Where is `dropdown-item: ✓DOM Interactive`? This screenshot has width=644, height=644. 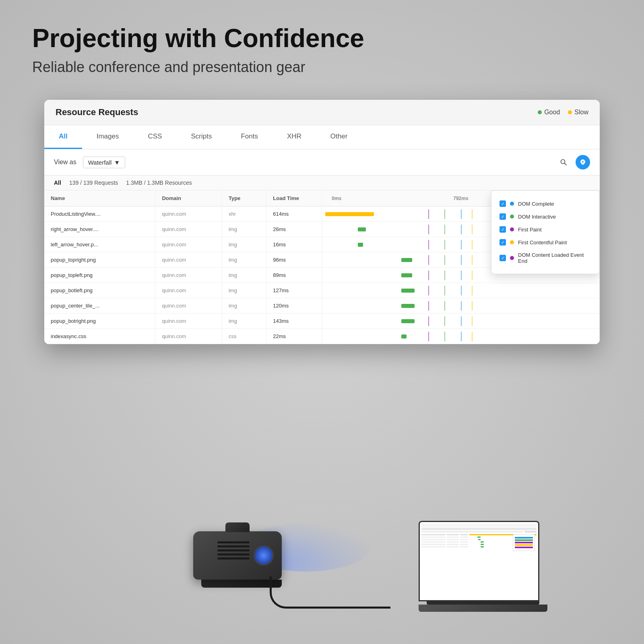 dropdown-item: ✓DOM Interactive is located at coordinates (545, 217).